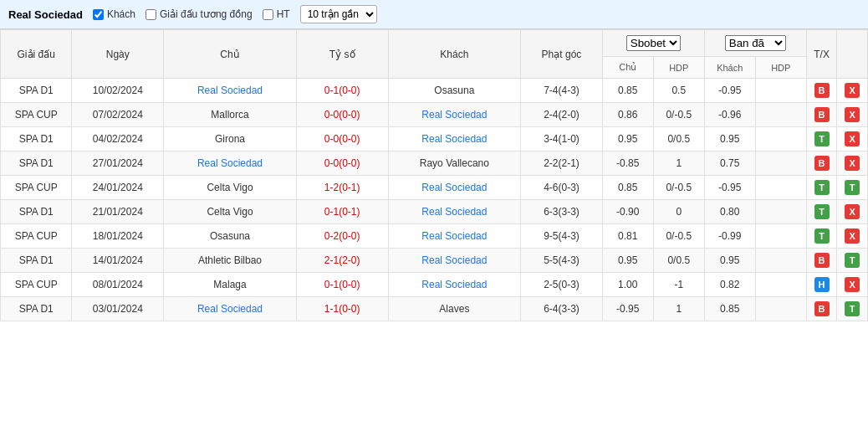 Image resolution: width=868 pixels, height=421 pixels. I want to click on badge-tx1: T, so click(822, 139).